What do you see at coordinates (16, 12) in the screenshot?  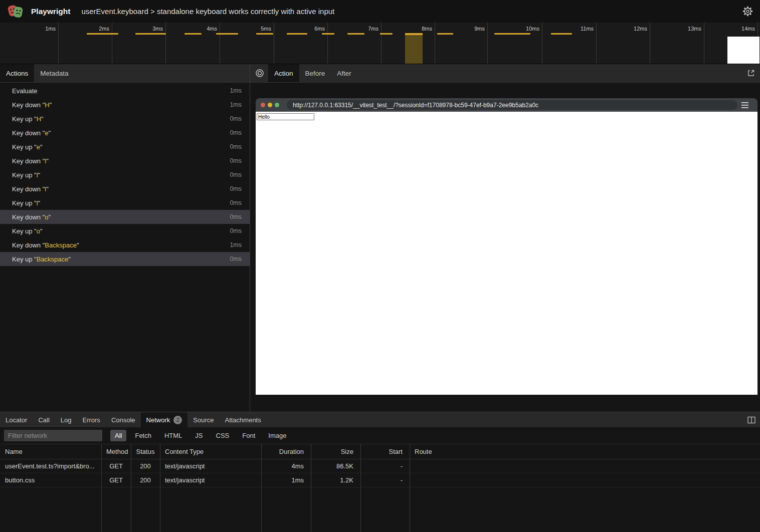 I see `playwright-logo-icon` at bounding box center [16, 12].